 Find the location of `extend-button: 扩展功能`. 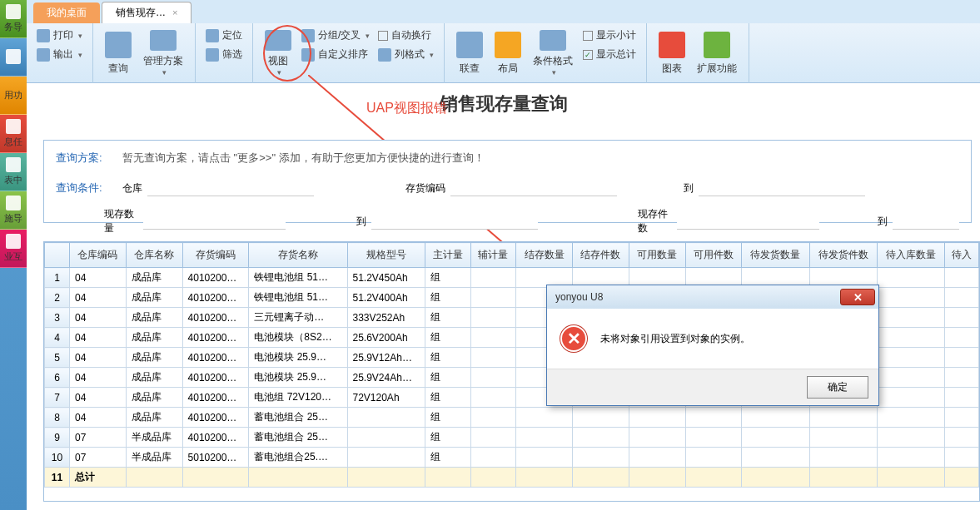

extend-button: 扩展功能 is located at coordinates (717, 53).